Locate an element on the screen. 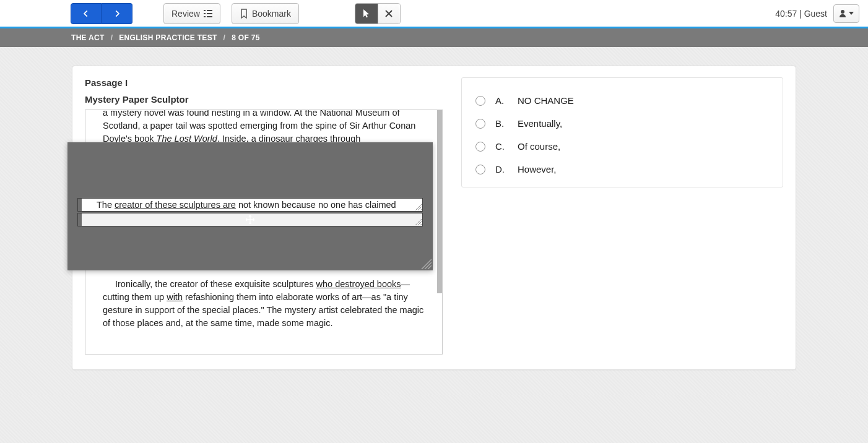  close-mode-button is located at coordinates (389, 14).